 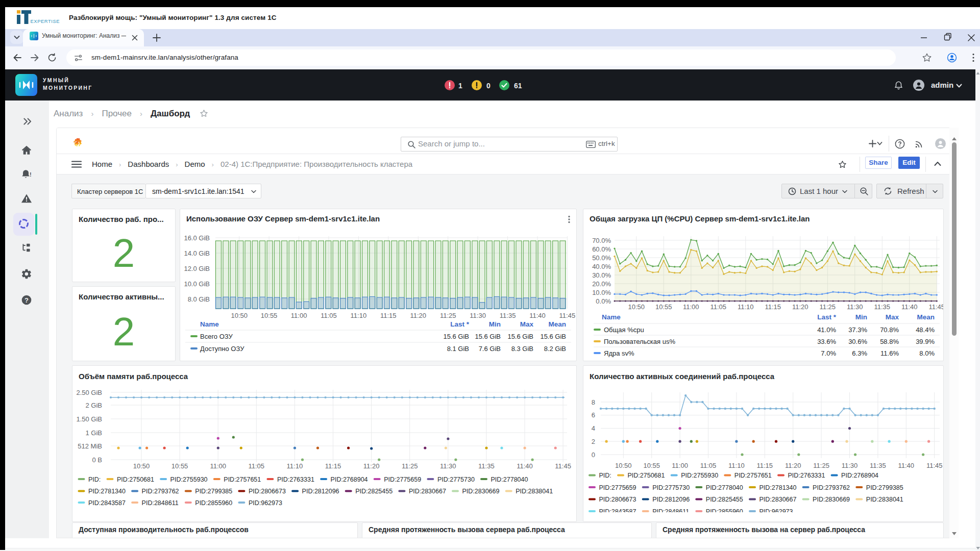 I want to click on svg-text: 7.0%, so click(x=828, y=353).